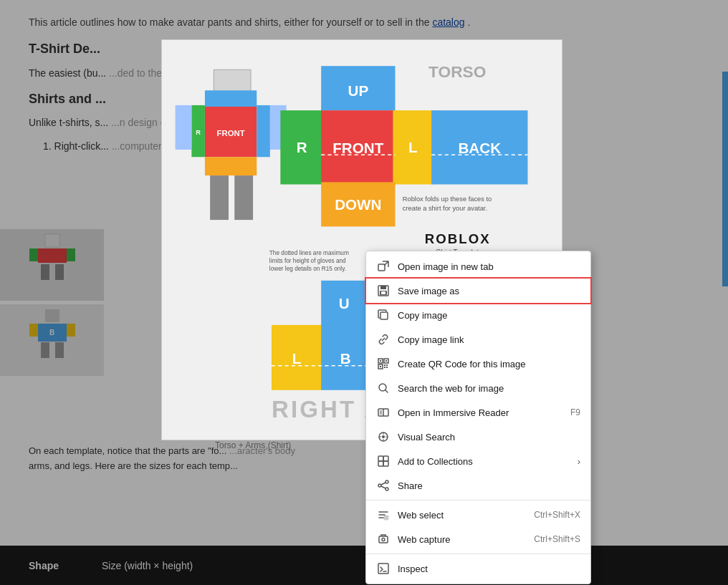 The width and height of the screenshot is (728, 585). Describe the element at coordinates (383, 437) in the screenshot. I see `visual-search-icon` at that location.